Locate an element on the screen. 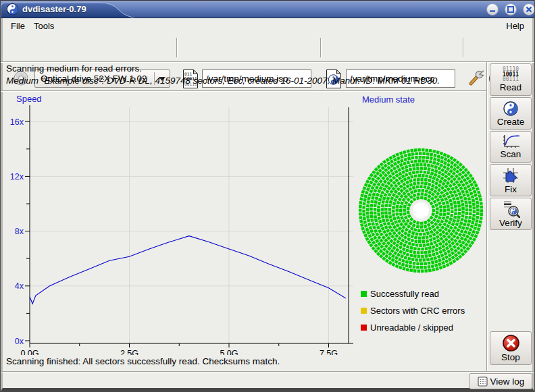 This screenshot has height=392, width=535. legend-label: Successfully read is located at coordinates (405, 294).